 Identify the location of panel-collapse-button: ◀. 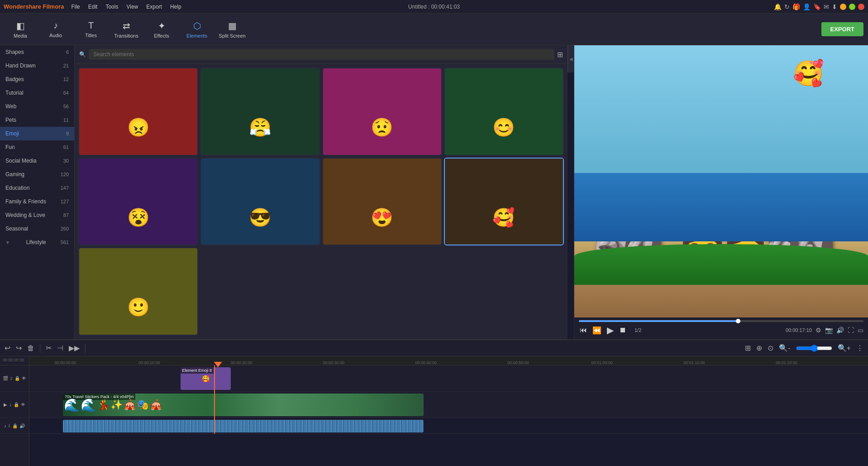
(571, 59).